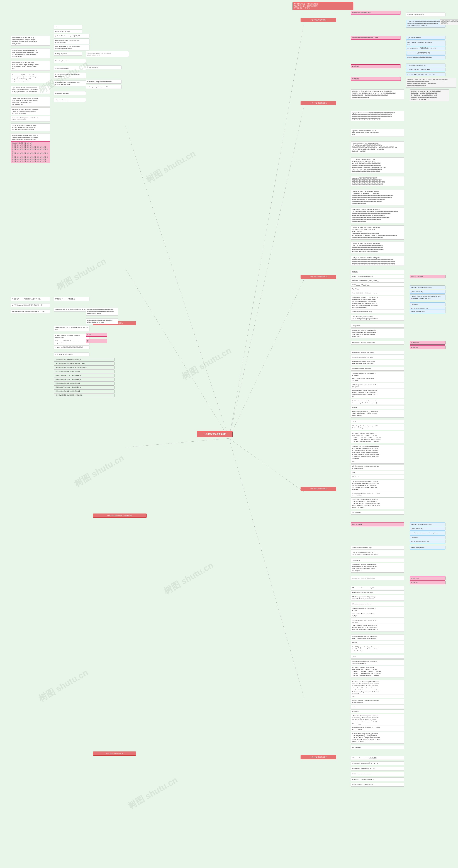  I want to click on b2-friend: I give the new friend – sherlock holmes …, so click(30, 90).